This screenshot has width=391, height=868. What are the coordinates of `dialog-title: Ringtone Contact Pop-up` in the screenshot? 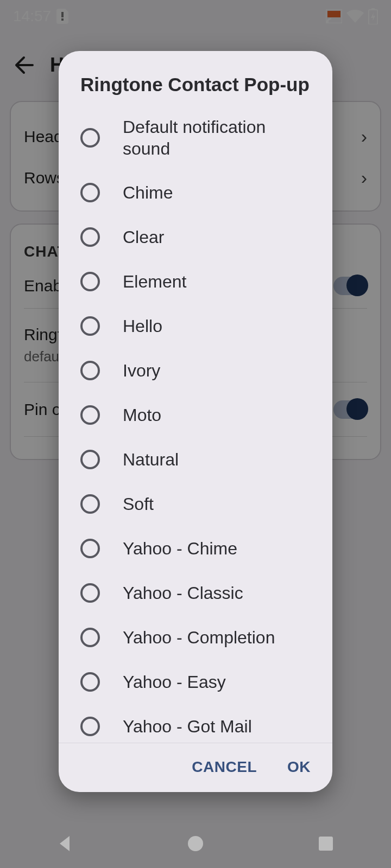 It's located at (195, 78).